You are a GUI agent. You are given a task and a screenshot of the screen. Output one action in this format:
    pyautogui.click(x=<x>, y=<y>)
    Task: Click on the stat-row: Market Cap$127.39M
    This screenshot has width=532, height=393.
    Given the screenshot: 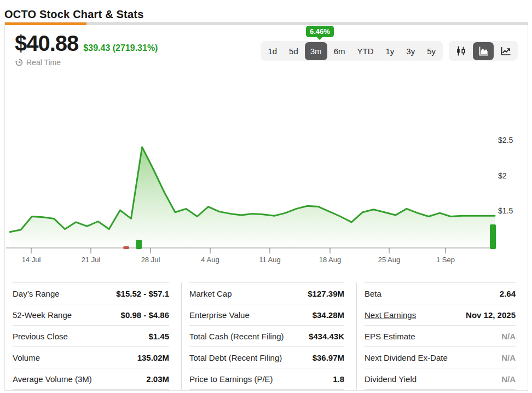 What is the action you would take?
    pyautogui.click(x=267, y=293)
    